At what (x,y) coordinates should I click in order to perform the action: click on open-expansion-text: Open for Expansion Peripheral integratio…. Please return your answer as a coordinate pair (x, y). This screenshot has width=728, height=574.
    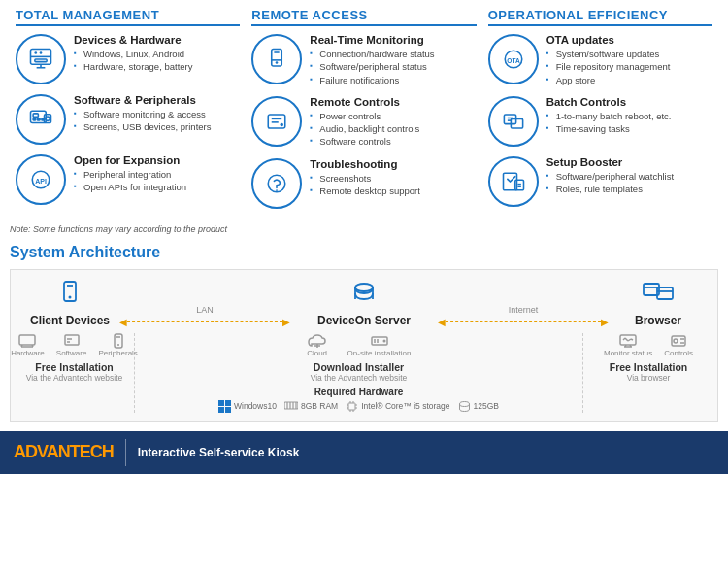
    Looking at the image, I should click on (157, 175).